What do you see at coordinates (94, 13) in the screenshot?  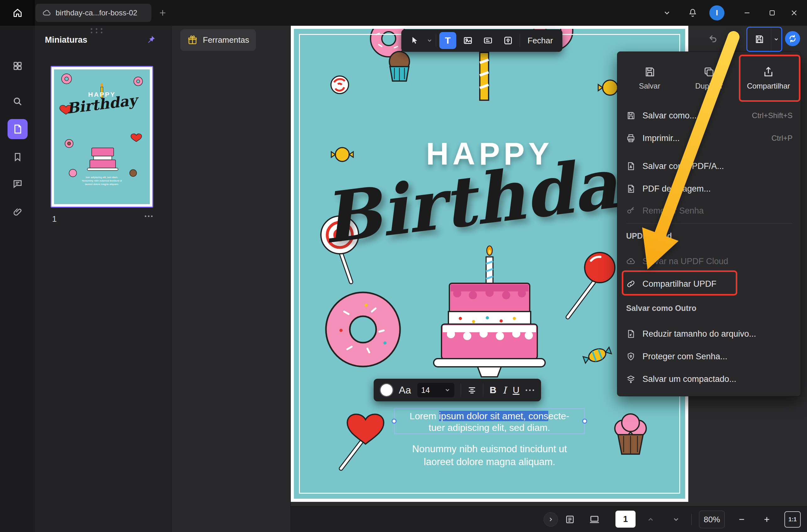 I see `document-tab: birthday-ca...for-boss-02` at bounding box center [94, 13].